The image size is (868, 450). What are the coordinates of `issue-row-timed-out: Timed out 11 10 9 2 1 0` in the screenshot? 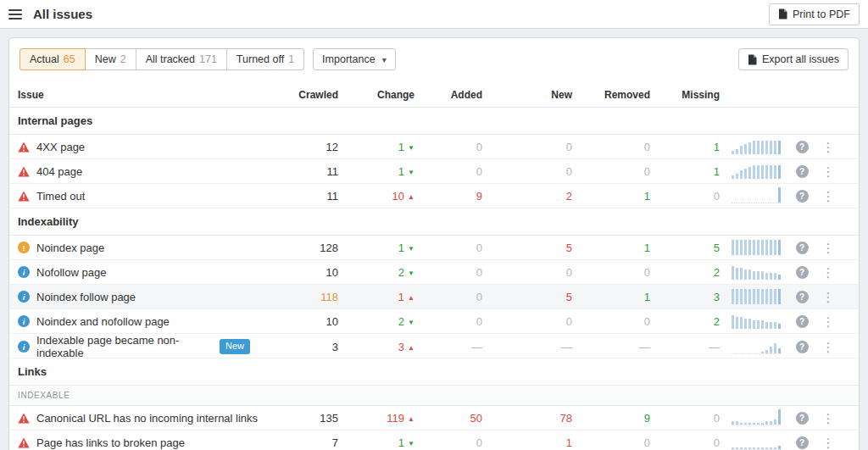 It's located at (434, 197).